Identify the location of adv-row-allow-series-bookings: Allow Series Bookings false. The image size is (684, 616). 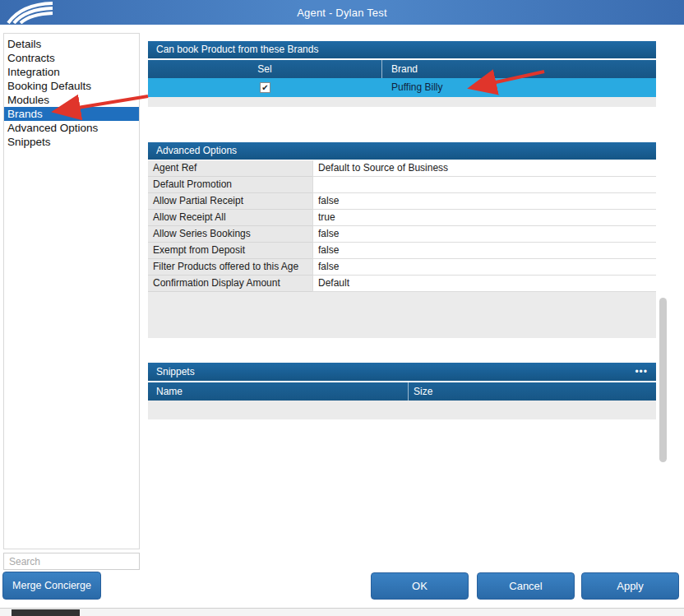
(402, 234).